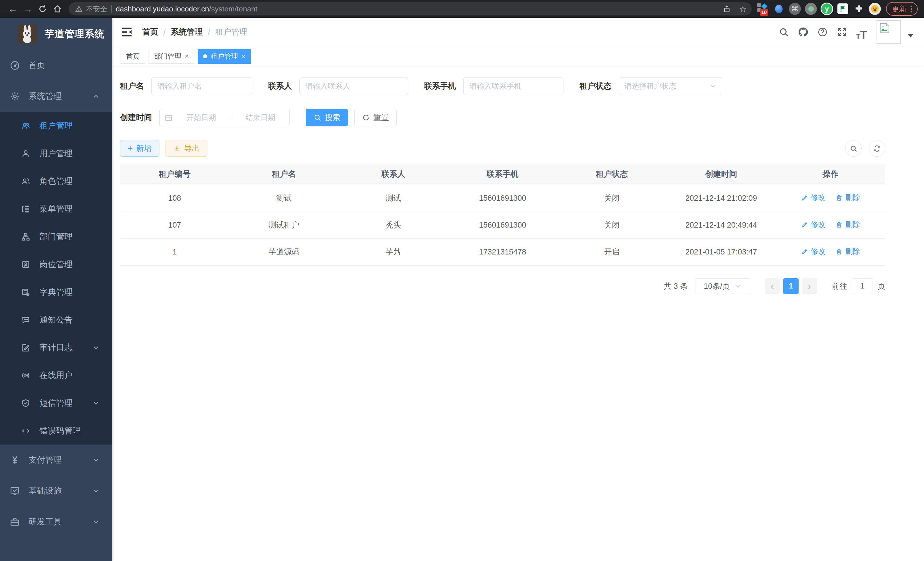 This screenshot has width=924, height=561. What do you see at coordinates (830, 174) in the screenshot?
I see `col-actions: 操作` at bounding box center [830, 174].